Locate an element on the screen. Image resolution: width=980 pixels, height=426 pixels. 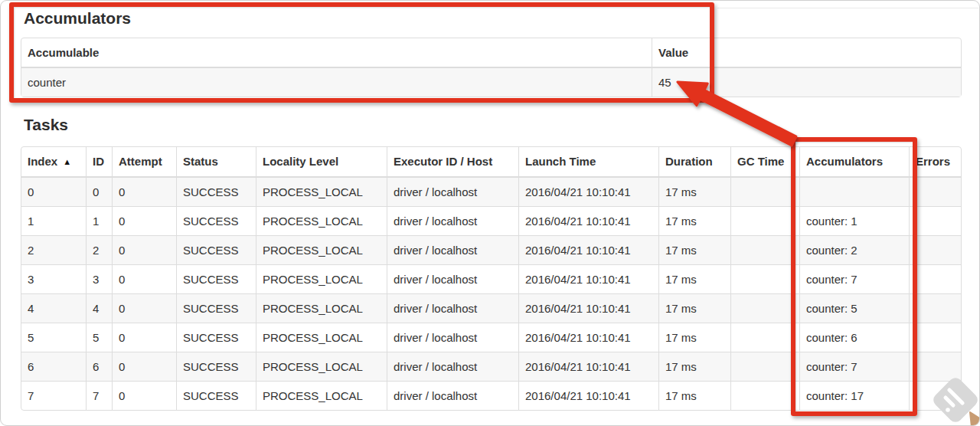
column-header-label: Index is located at coordinates (43, 161).